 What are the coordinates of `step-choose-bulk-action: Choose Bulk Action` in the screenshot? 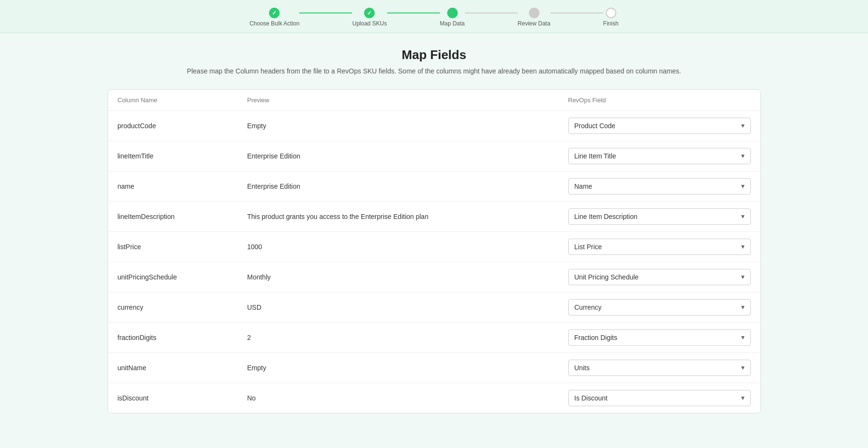 It's located at (274, 17).